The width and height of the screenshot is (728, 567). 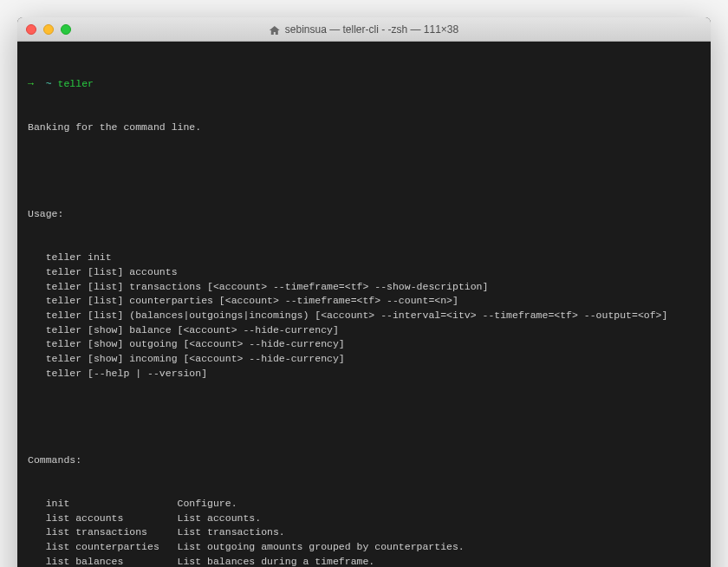 What do you see at coordinates (373, 316) in the screenshot?
I see `usage-line: teller [list] (balances|outgoings|incomi…` at bounding box center [373, 316].